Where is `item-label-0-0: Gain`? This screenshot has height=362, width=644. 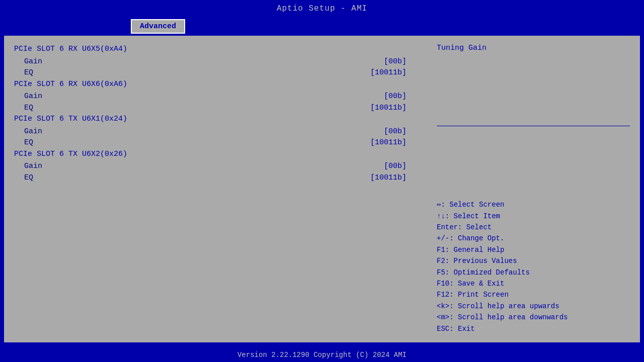 item-label-0-0: Gain is located at coordinates (33, 62).